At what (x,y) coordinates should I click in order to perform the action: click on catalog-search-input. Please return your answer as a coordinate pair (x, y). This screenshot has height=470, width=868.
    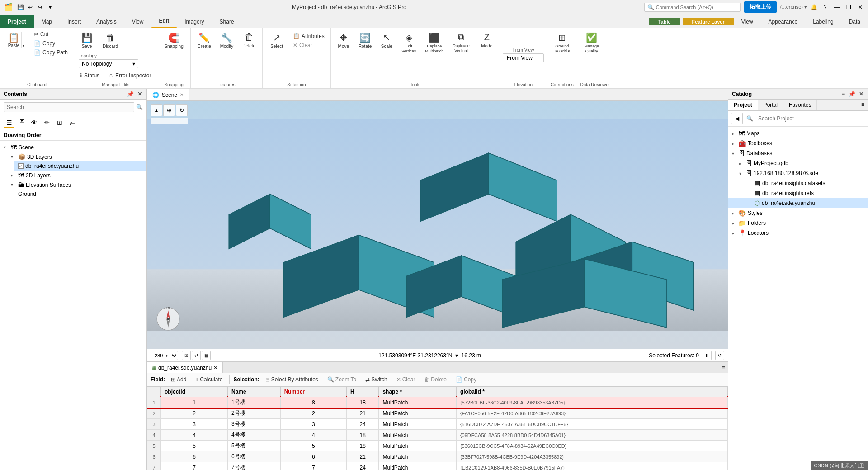
    Looking at the image, I should click on (809, 119).